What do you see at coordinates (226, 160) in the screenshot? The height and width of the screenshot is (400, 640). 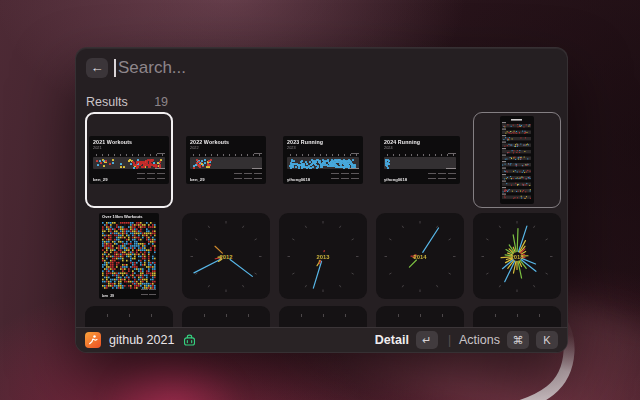 I see `result-card-2022: 2022 Workouts 2022 ben_29` at bounding box center [226, 160].